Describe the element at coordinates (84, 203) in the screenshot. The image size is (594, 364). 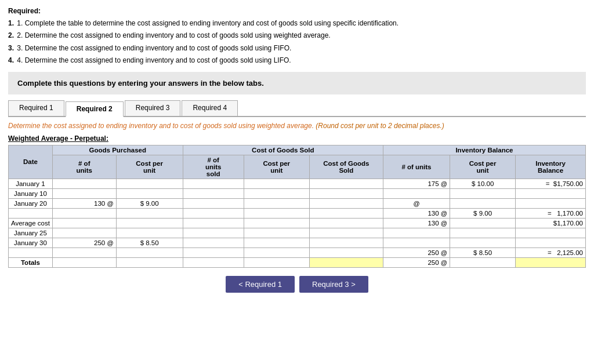
I see `gp-units-jan20: 130 @` at that location.